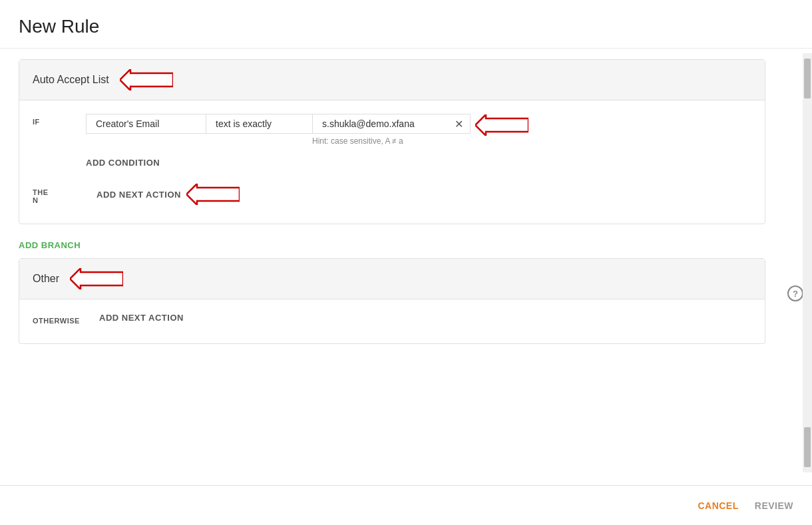 This screenshot has height=525, width=812. What do you see at coordinates (419, 141) in the screenshot?
I see `condition-hint: Hint: case sensitive, A ≠ a` at bounding box center [419, 141].